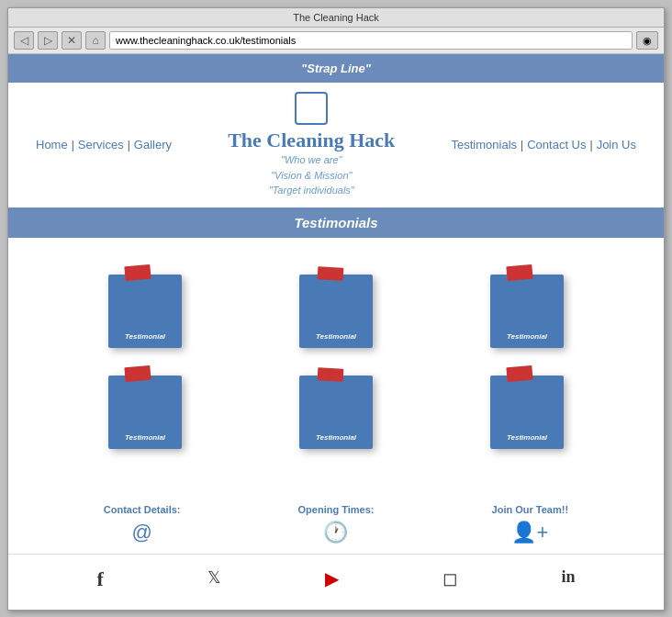 The width and height of the screenshot is (672, 617). Describe the element at coordinates (336, 533) in the screenshot. I see `clock-icon: 🕐` at that location.